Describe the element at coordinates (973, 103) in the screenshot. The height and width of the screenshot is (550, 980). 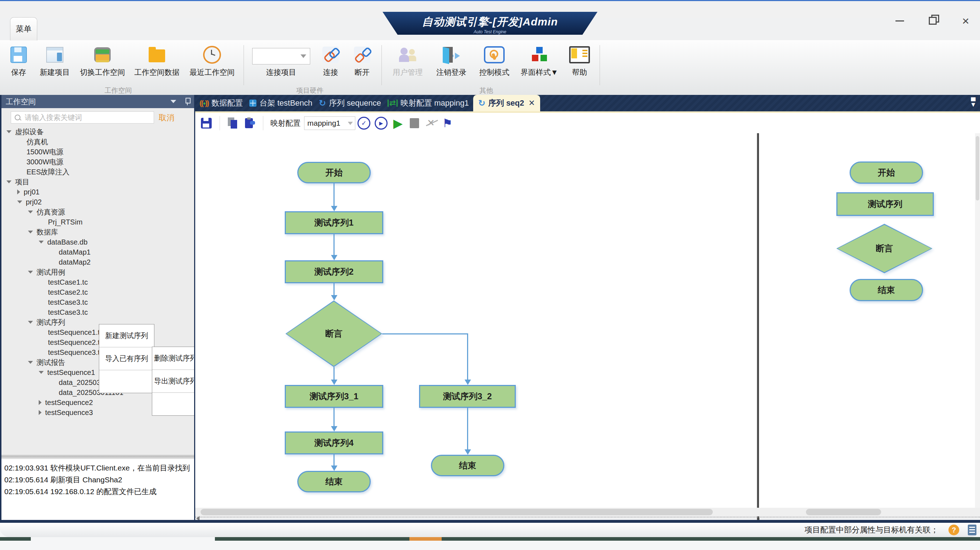
I see `tab-overflow-icon: ▀▼` at that location.